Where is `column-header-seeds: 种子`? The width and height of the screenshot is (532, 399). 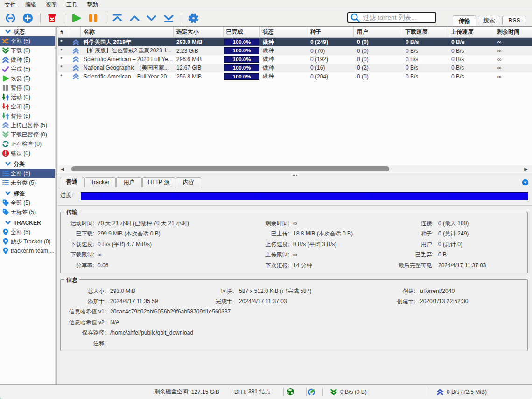
column-header-seeds: 种子 is located at coordinates (330, 32).